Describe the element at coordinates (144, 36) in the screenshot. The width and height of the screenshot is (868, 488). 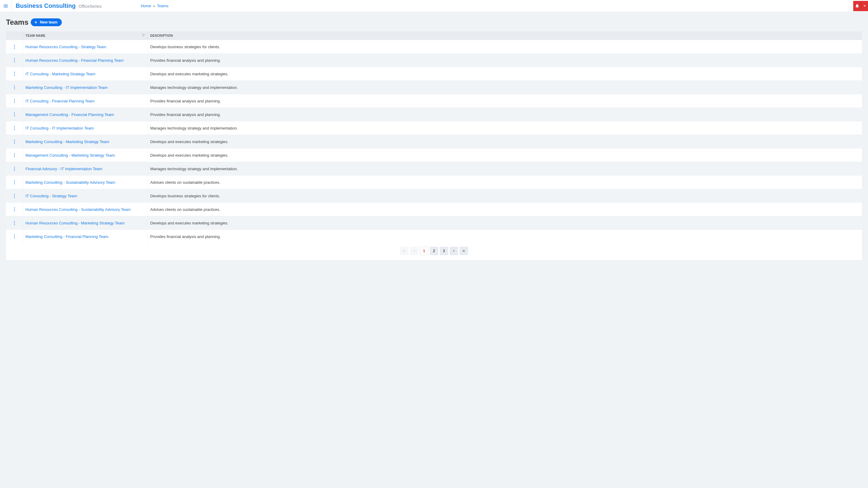
I see `filter-team-name` at that location.